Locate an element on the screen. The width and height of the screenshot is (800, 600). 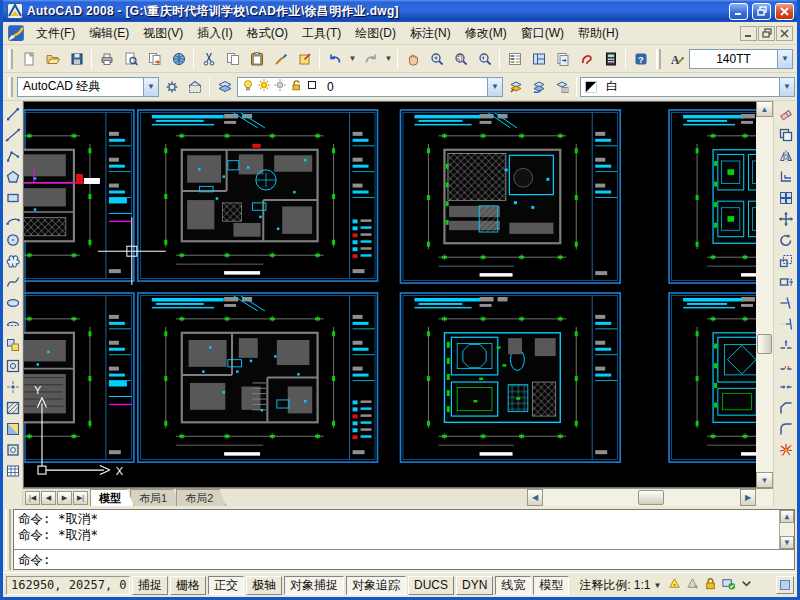
color-box-icon is located at coordinates (312, 86).